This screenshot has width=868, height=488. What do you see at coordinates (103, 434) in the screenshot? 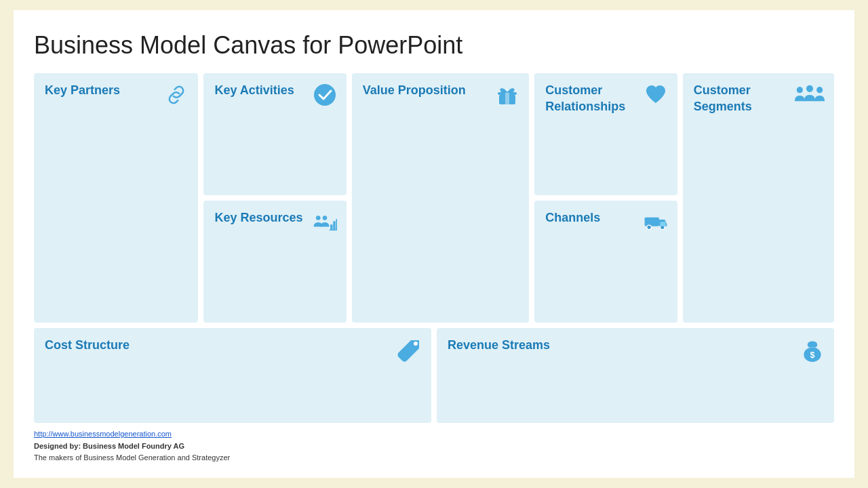
I see `footer-url: http://www.businessmodelgeneration.com` at bounding box center [103, 434].